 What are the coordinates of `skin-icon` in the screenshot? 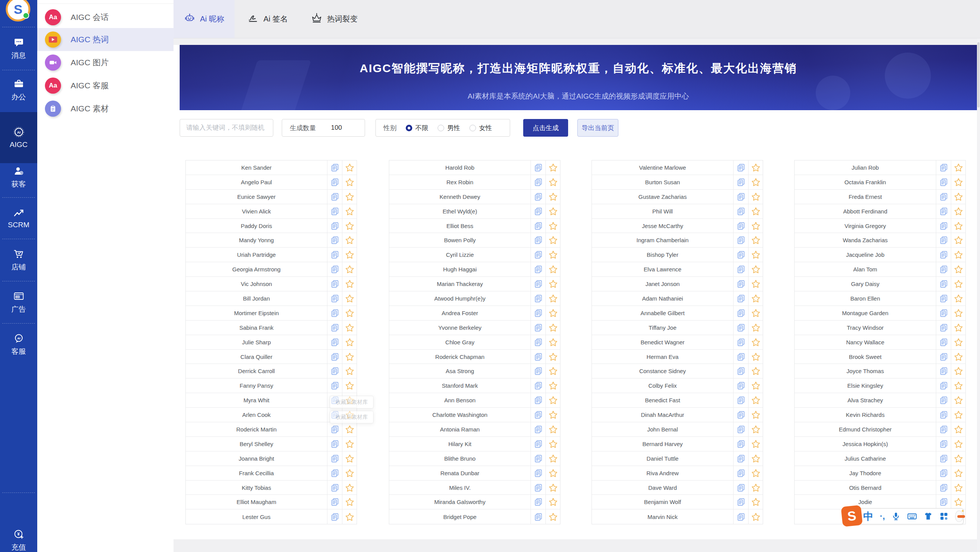 It's located at (928, 516).